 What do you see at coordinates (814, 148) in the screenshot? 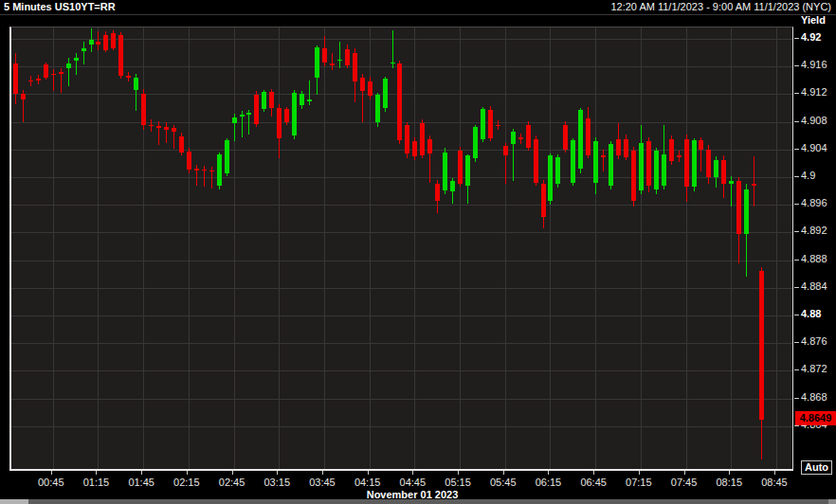
I see `y-tick-label: 4.904` at bounding box center [814, 148].